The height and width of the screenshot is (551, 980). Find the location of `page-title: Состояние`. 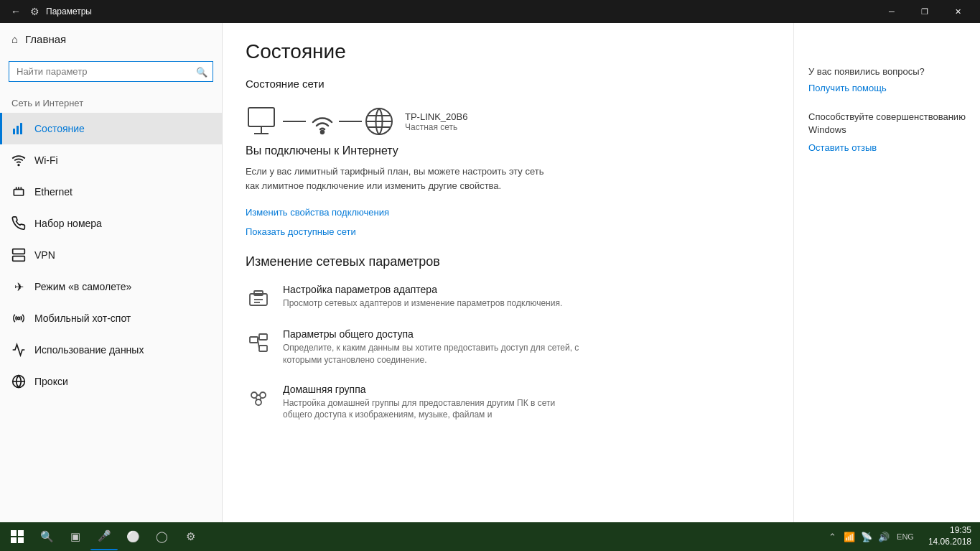

page-title: Состояние is located at coordinates (508, 52).